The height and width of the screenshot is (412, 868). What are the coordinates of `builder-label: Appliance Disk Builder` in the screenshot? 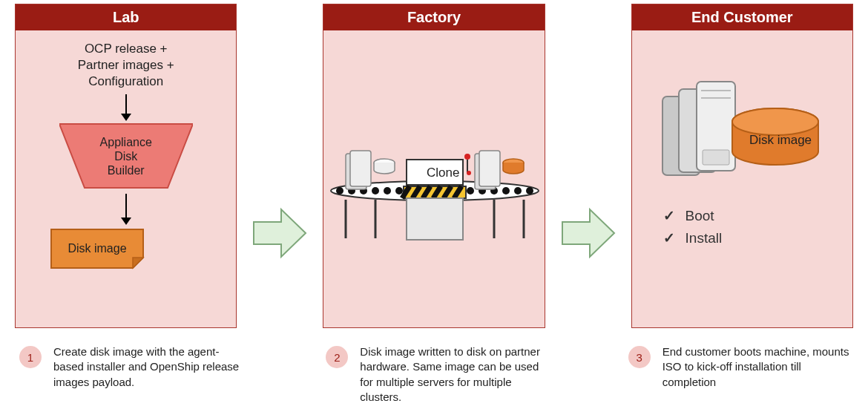 It's located at (126, 156).